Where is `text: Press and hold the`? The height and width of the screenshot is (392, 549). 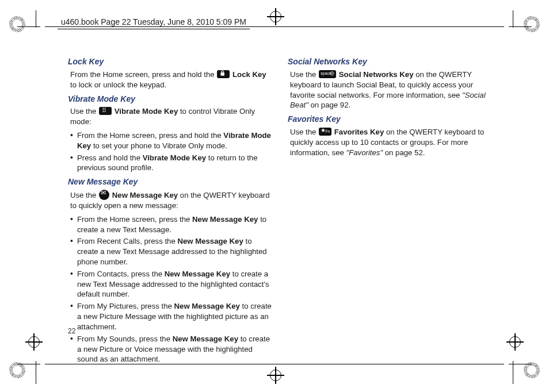 text: Press and hold the is located at coordinates (110, 157).